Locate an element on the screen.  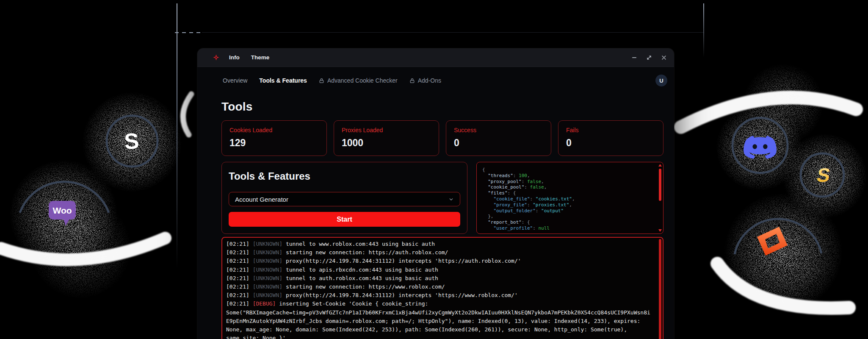
config-scrollbar is located at coordinates (660, 198).